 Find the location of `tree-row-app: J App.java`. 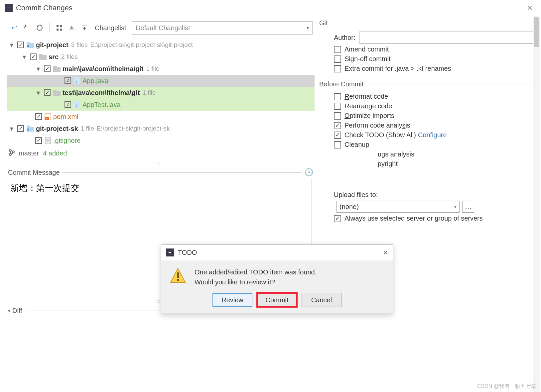

tree-row-app: J App.java is located at coordinates (161, 81).